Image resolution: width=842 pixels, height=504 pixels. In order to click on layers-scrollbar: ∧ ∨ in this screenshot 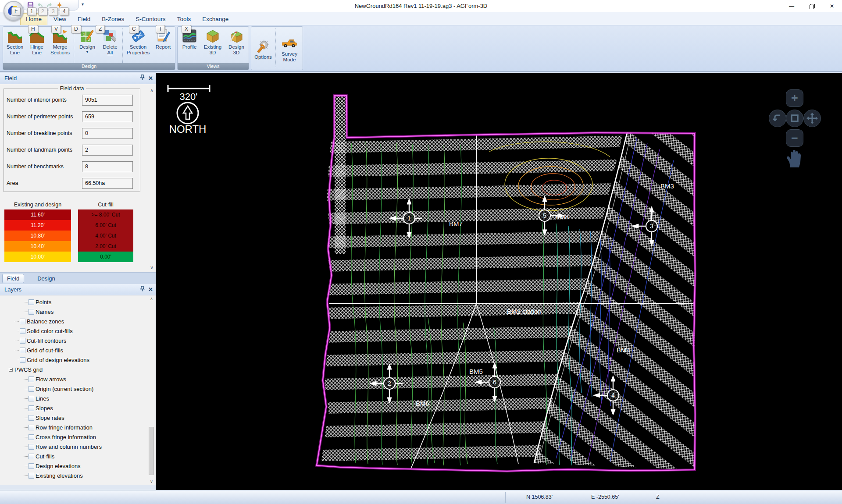, I will do `click(152, 390)`.